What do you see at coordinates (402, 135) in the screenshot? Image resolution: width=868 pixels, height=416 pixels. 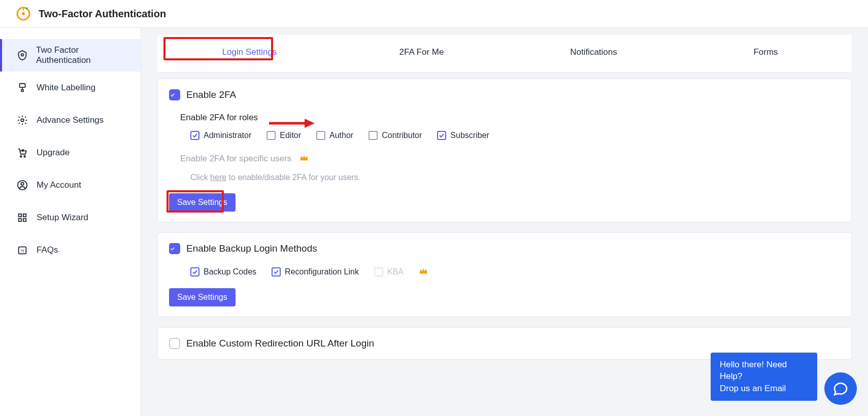 I see `role-contributor-label: Contributor` at bounding box center [402, 135].